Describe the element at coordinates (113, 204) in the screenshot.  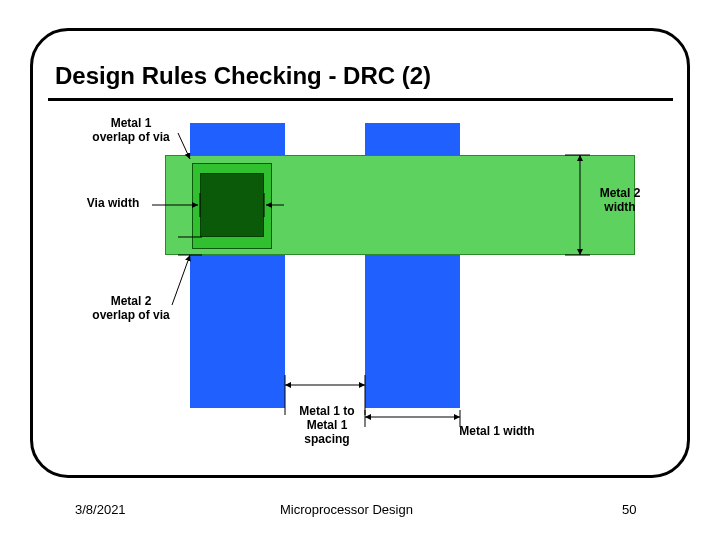
I see `label-via-width: Via width` at that location.